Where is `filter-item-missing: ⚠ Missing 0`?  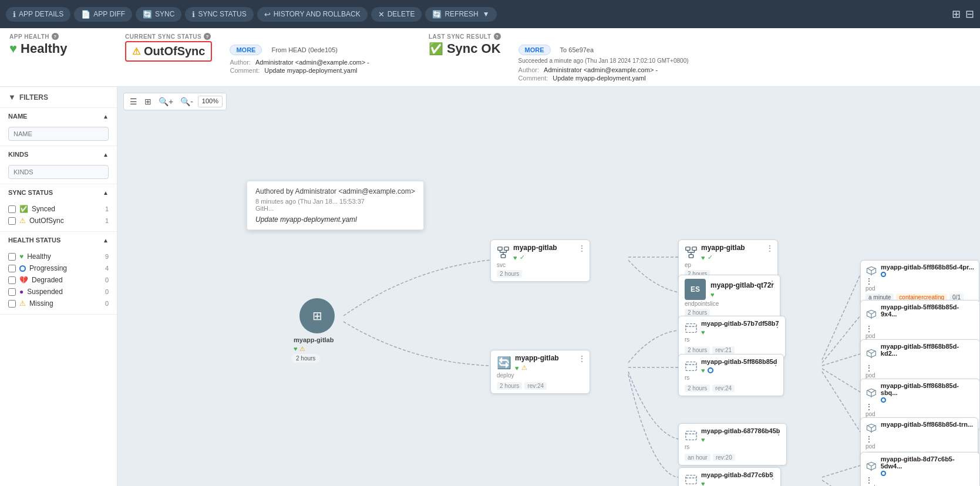 filter-item-missing: ⚠ Missing 0 is located at coordinates (59, 303).